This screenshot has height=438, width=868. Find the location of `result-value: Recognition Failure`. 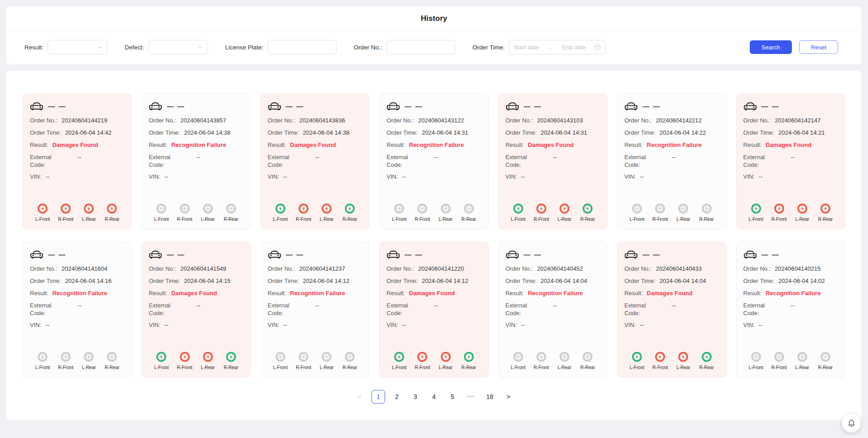

result-value: Recognition Failure is located at coordinates (674, 145).